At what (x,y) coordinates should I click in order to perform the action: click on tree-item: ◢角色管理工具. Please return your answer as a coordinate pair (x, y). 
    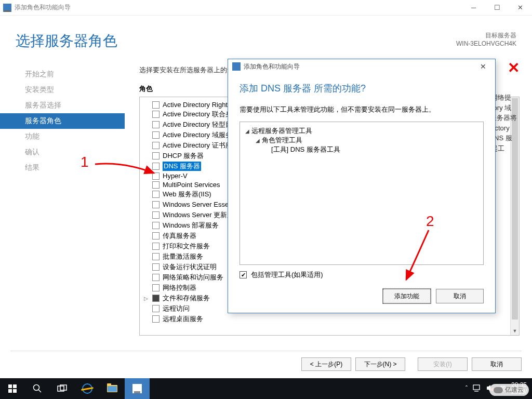
    Looking at the image, I should click on (367, 140).